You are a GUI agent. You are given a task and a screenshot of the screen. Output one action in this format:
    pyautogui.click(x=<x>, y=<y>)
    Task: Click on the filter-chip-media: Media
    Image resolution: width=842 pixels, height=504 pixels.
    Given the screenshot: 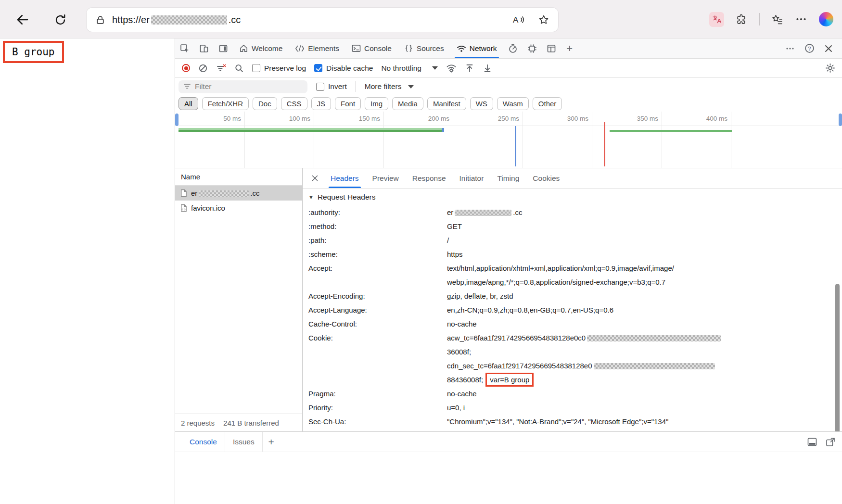 What is the action you would take?
    pyautogui.click(x=408, y=104)
    